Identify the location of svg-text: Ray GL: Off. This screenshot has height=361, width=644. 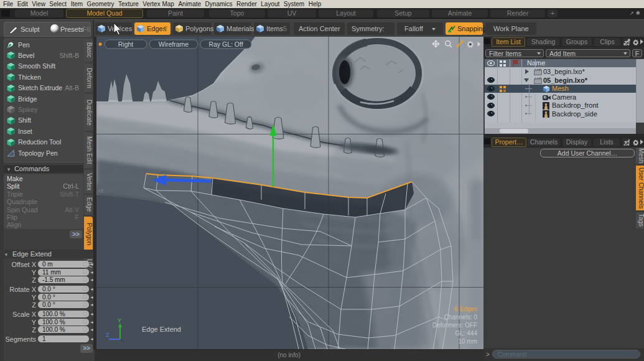
(225, 44).